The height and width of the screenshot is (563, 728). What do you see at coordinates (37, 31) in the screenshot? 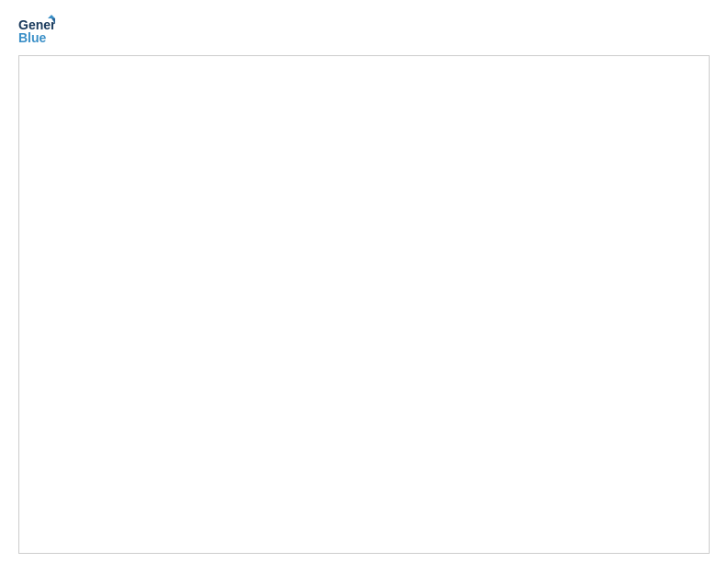
I see `logo-icon: General Blue` at bounding box center [37, 31].